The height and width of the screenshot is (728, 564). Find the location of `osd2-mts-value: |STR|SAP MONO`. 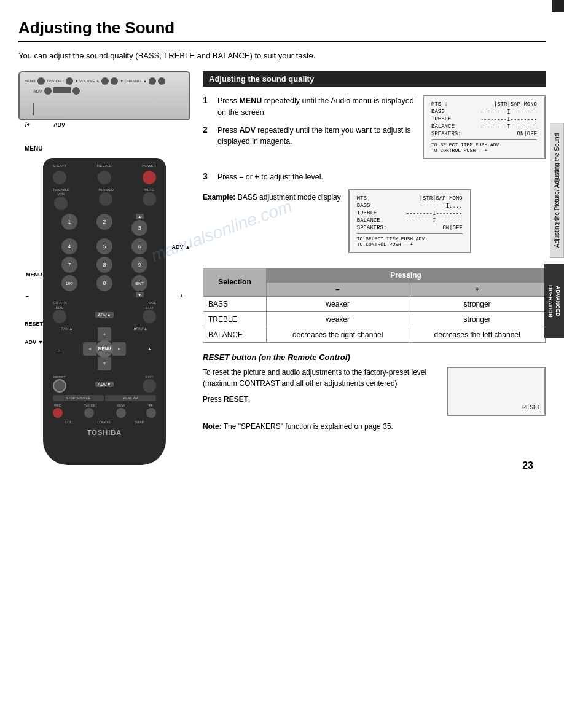

osd2-mts-value: |STR|SAP MONO is located at coordinates (441, 198).